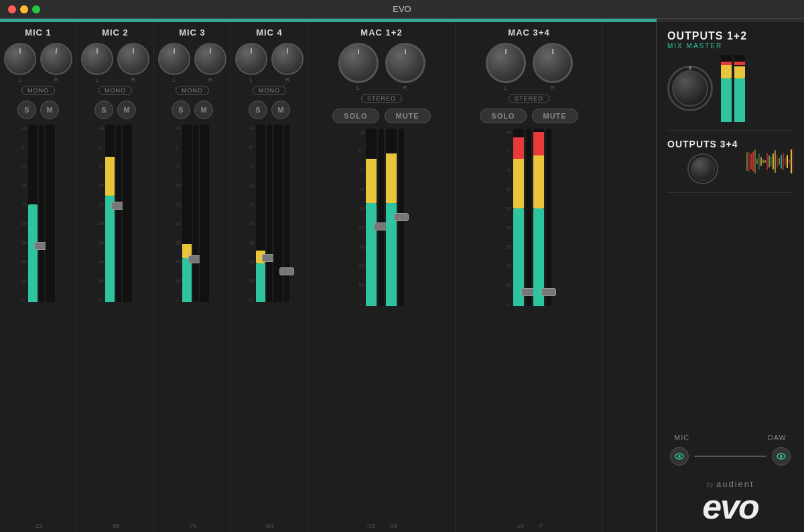  What do you see at coordinates (770, 161) in the screenshot?
I see `waveform-bars` at bounding box center [770, 161].